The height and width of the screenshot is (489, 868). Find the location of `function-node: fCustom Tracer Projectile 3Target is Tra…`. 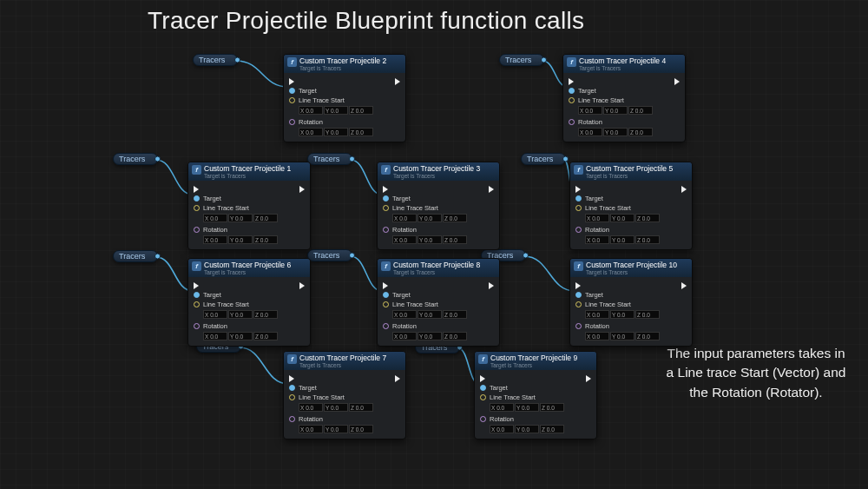

function-node: fCustom Tracer Projectile 3Target is Tra… is located at coordinates (438, 206).